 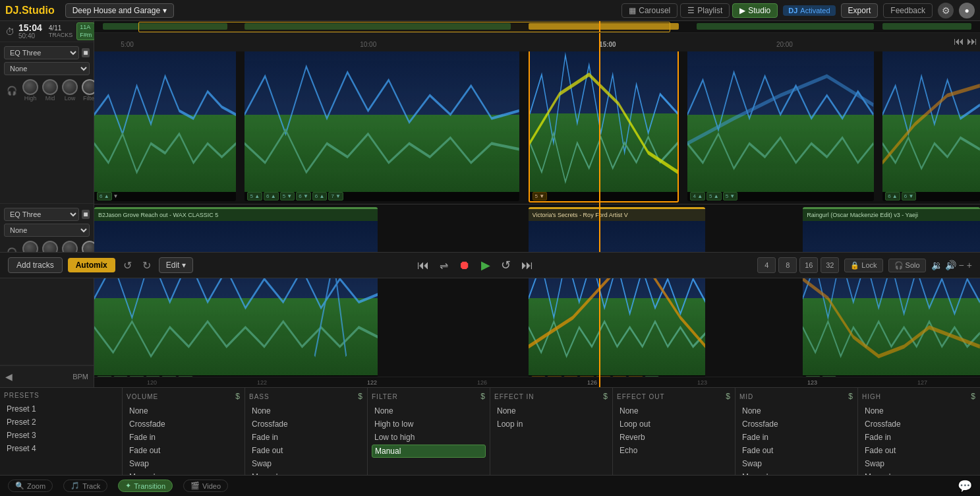 What do you see at coordinates (967, 11) in the screenshot?
I see `user-avatar: ●` at bounding box center [967, 11].